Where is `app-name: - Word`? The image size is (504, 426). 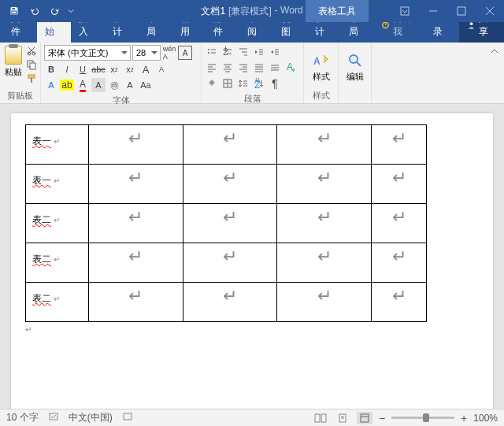 app-name: - Word is located at coordinates (289, 11).